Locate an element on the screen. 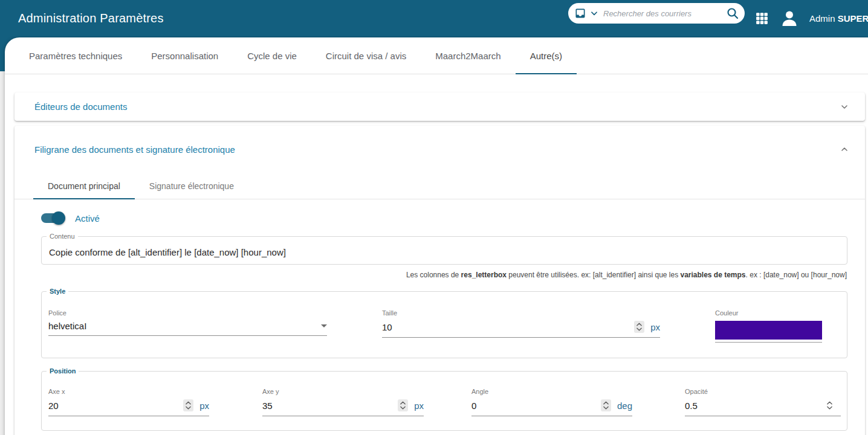 The image size is (868, 435). tab-autres: Autre(s) is located at coordinates (546, 56).